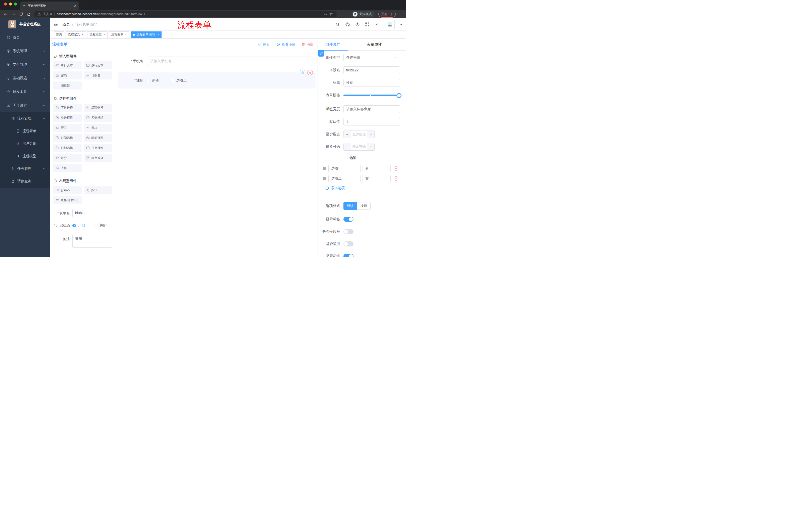 The height and width of the screenshot is (514, 812). What do you see at coordinates (264, 45) in the screenshot?
I see `save-button: 保存` at bounding box center [264, 45].